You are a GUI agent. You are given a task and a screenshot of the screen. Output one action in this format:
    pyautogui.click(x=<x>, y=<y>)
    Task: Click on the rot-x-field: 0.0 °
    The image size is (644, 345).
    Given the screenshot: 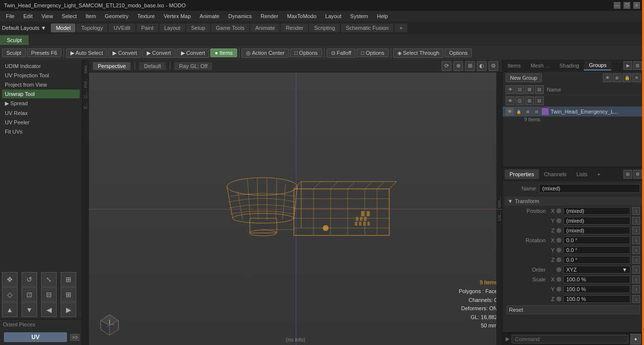 What is the action you would take?
    pyautogui.click(x=597, y=240)
    